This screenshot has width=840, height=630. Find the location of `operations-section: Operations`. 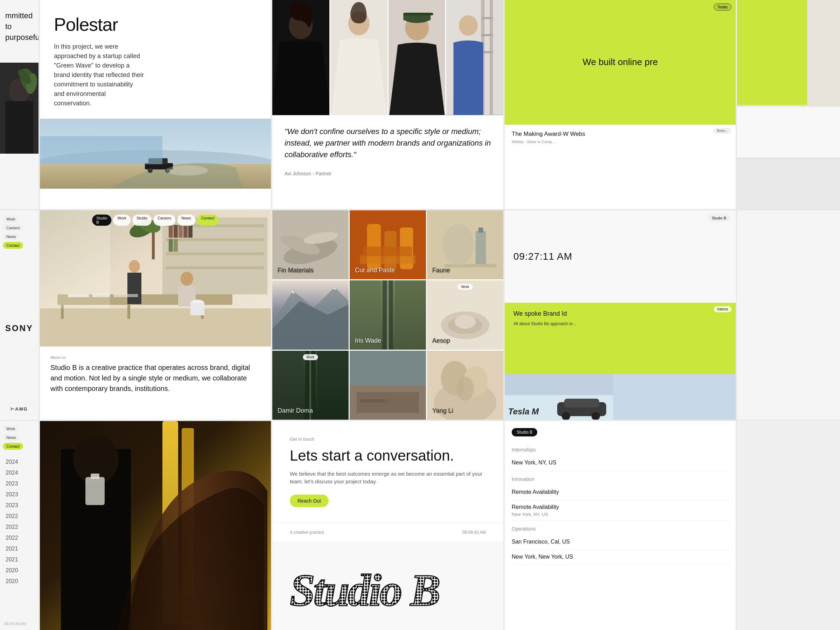

operations-section: Operations is located at coordinates (620, 529).